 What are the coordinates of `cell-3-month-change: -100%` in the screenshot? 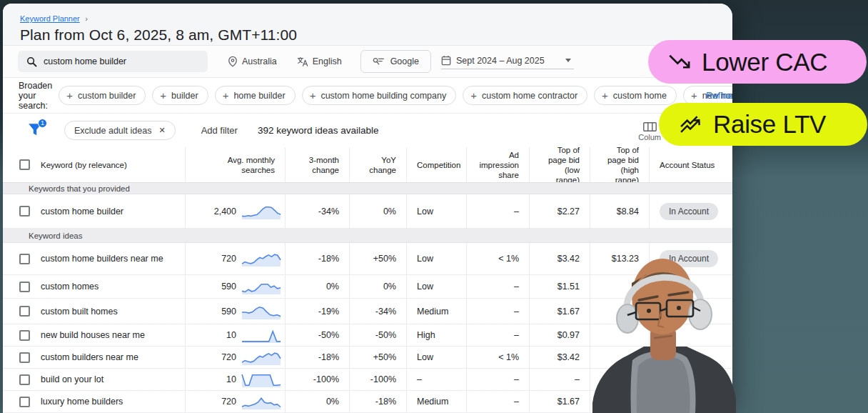 It's located at (318, 379).